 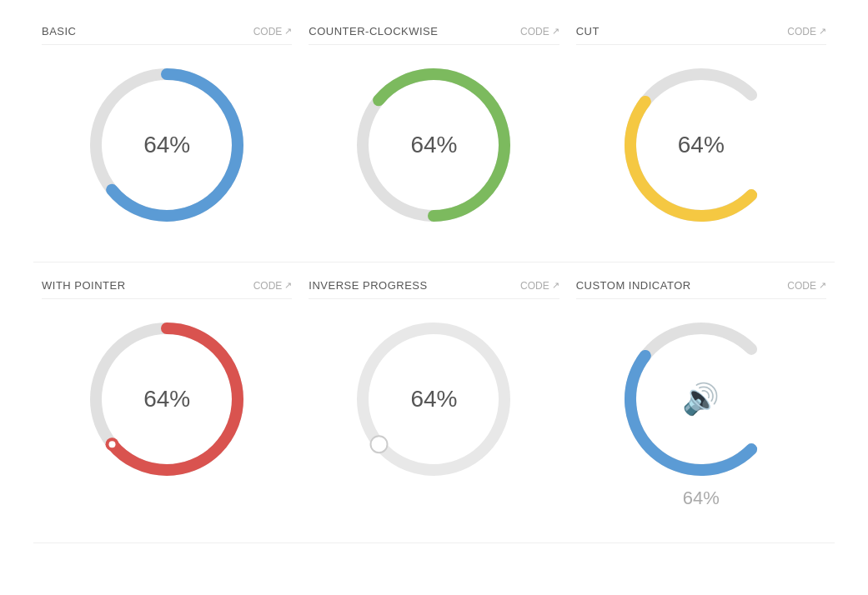 What do you see at coordinates (701, 403) in the screenshot?
I see `cell-custom-indicator: CUSTOM INDICATORCODE ↗🔊64%` at bounding box center [701, 403].